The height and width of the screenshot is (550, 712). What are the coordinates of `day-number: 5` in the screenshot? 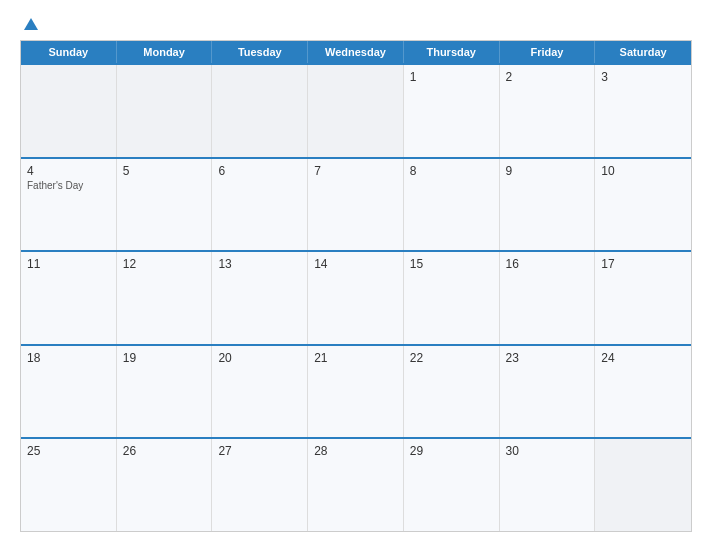 It's located at (164, 171).